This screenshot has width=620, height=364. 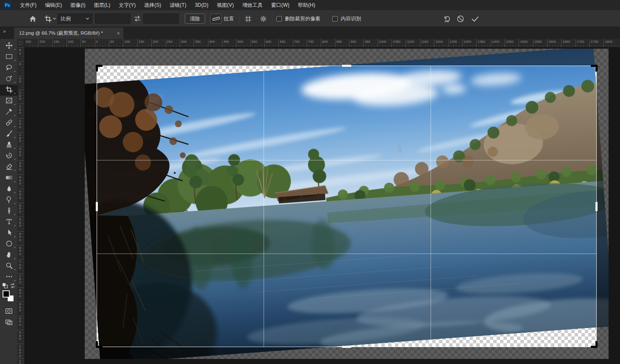 I want to click on eraser-icon, so click(x=9, y=168).